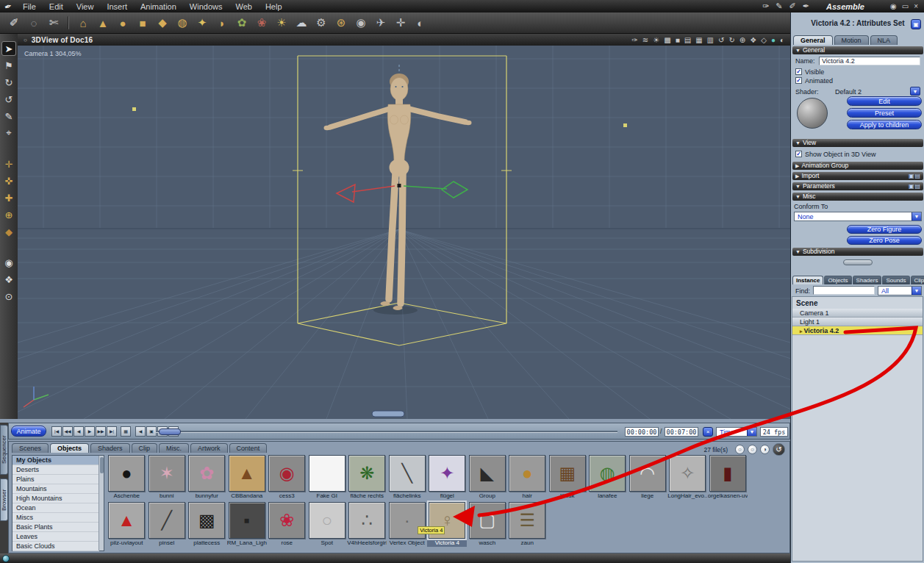 This screenshot has height=563, width=924. What do you see at coordinates (56, 517) in the screenshot?
I see `category-miscs: Miscs` at bounding box center [56, 517].